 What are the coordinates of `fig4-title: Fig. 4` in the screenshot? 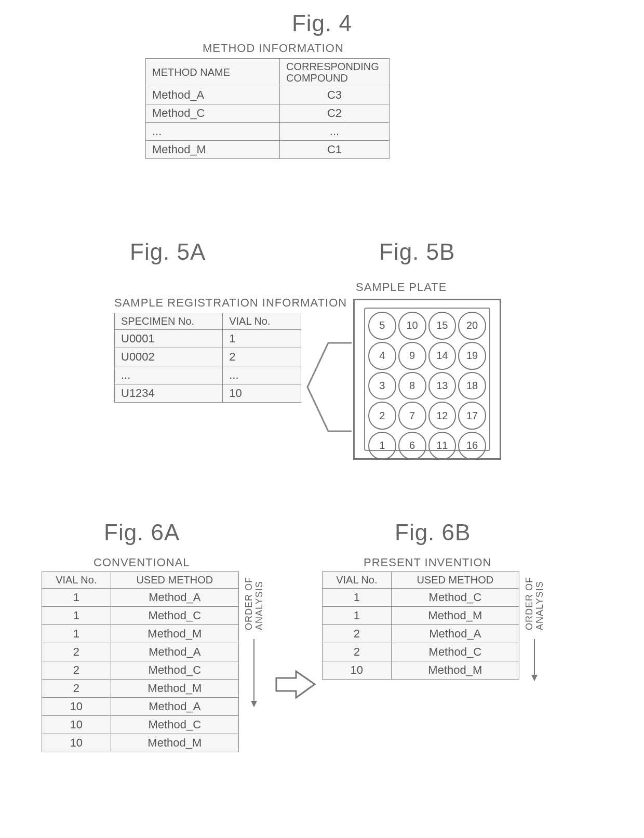 It's located at (322, 23).